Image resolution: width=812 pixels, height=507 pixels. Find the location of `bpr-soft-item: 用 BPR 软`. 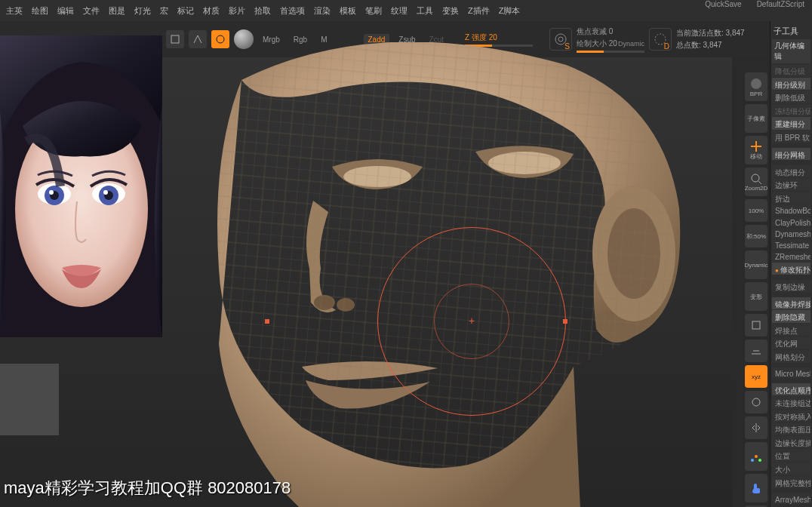

bpr-soft-item: 用 BPR 软 is located at coordinates (791, 137).